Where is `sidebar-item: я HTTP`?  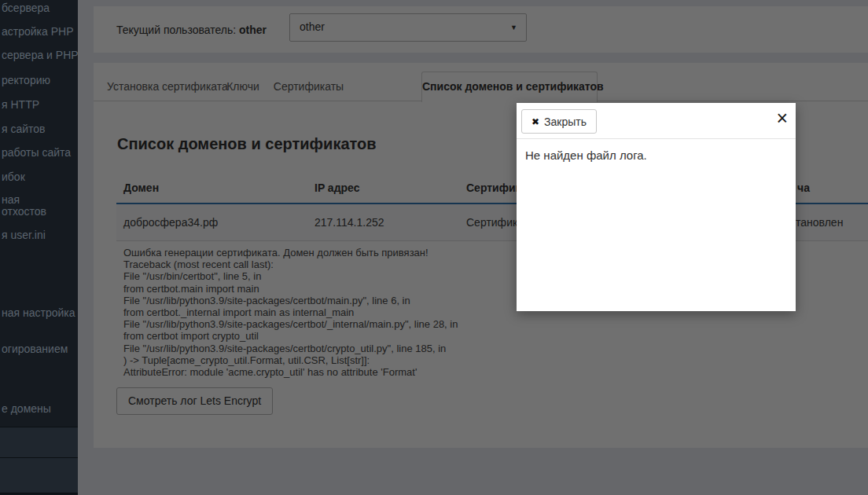 sidebar-item: я HTTP is located at coordinates (20, 104).